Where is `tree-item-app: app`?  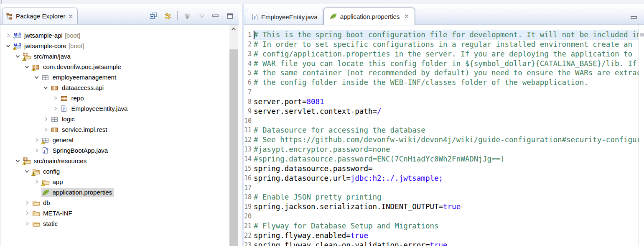
tree-item-app: app is located at coordinates (115, 182).